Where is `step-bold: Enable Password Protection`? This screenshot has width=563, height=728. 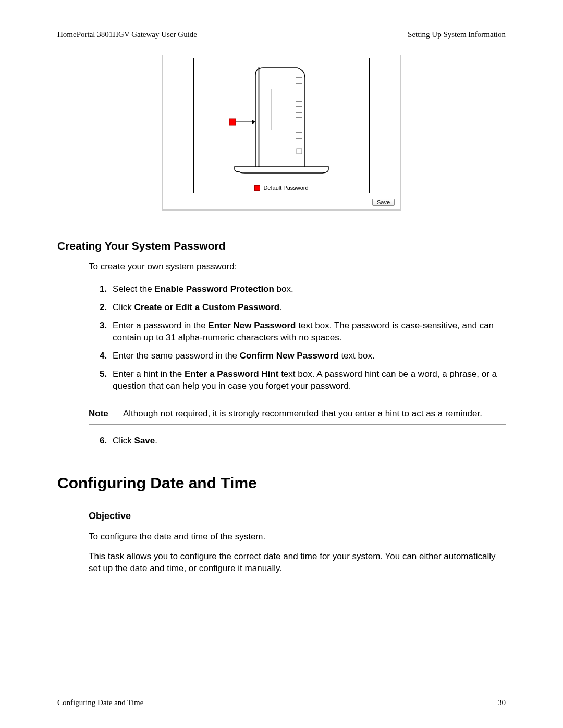
step-bold: Enable Password Protection is located at coordinates (214, 289).